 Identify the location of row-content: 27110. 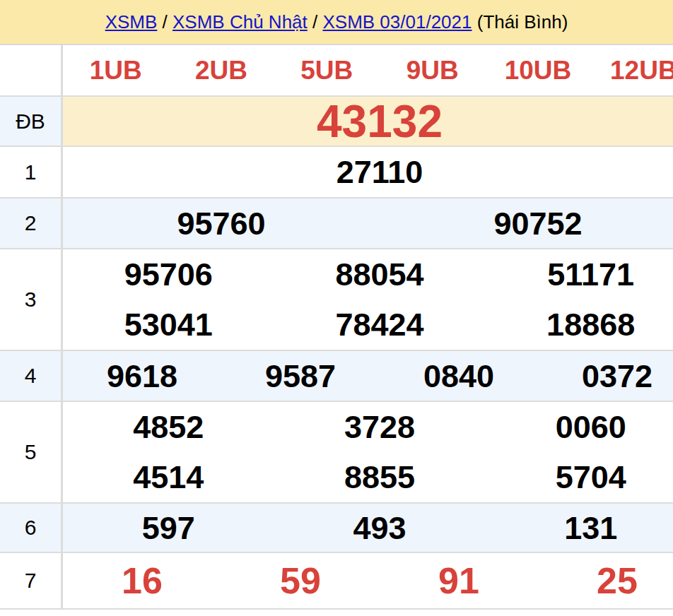
(368, 172).